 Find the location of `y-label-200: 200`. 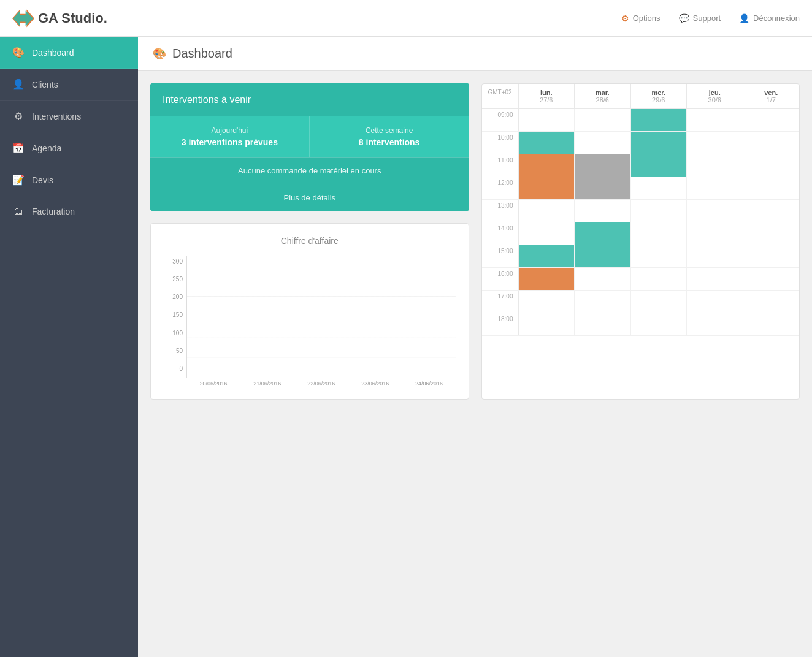

y-label-200: 200 is located at coordinates (173, 297).